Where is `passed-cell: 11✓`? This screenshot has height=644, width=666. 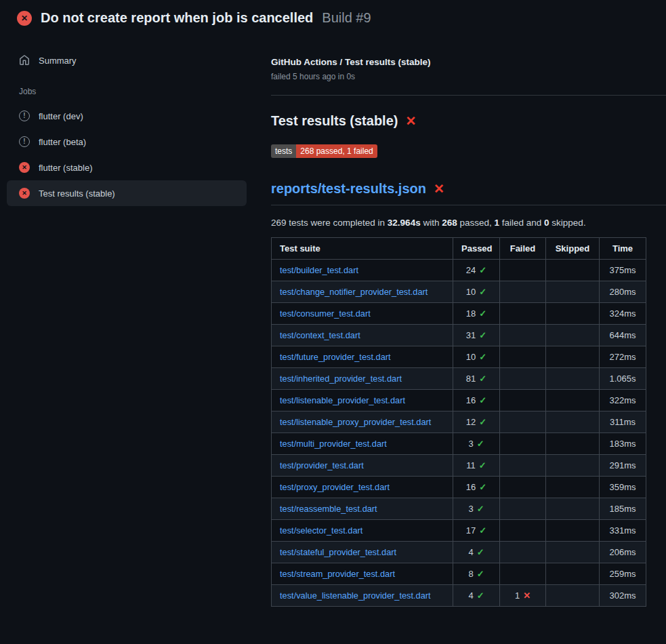
passed-cell: 11✓ is located at coordinates (477, 466).